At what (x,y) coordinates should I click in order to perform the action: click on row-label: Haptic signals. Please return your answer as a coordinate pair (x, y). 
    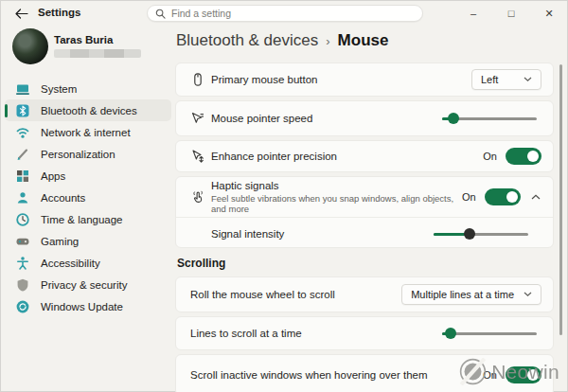
    Looking at the image, I should click on (337, 186).